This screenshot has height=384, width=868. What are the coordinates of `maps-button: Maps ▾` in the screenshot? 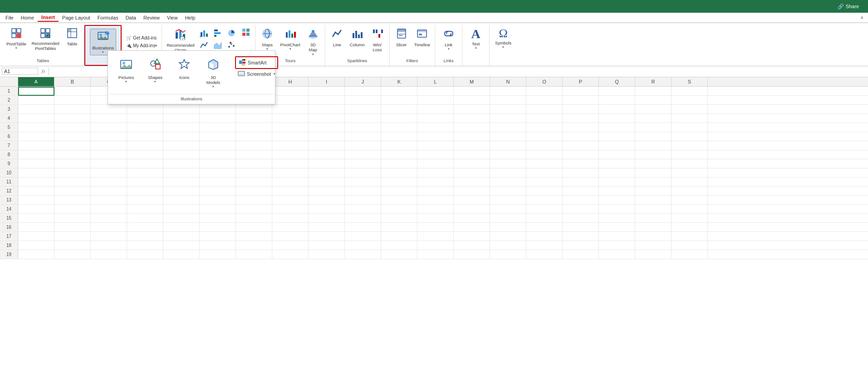 It's located at (267, 39).